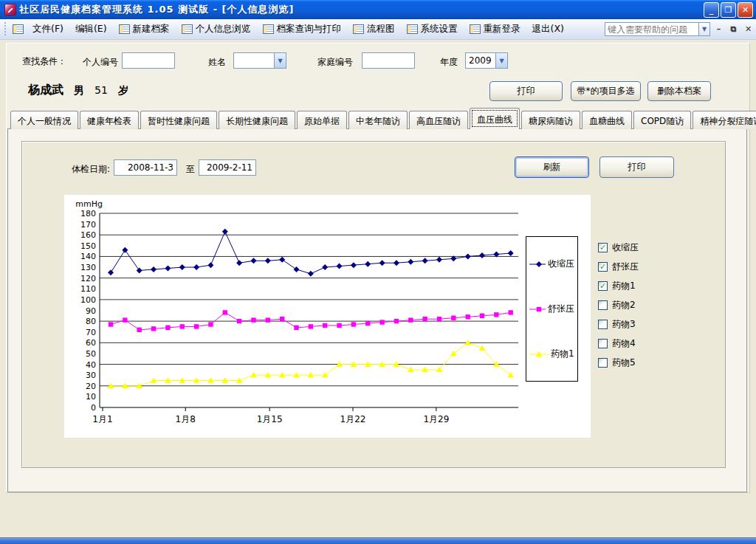 The image size is (756, 544). What do you see at coordinates (679, 92) in the screenshot?
I see `delete-record-button: 删除本档案` at bounding box center [679, 92].